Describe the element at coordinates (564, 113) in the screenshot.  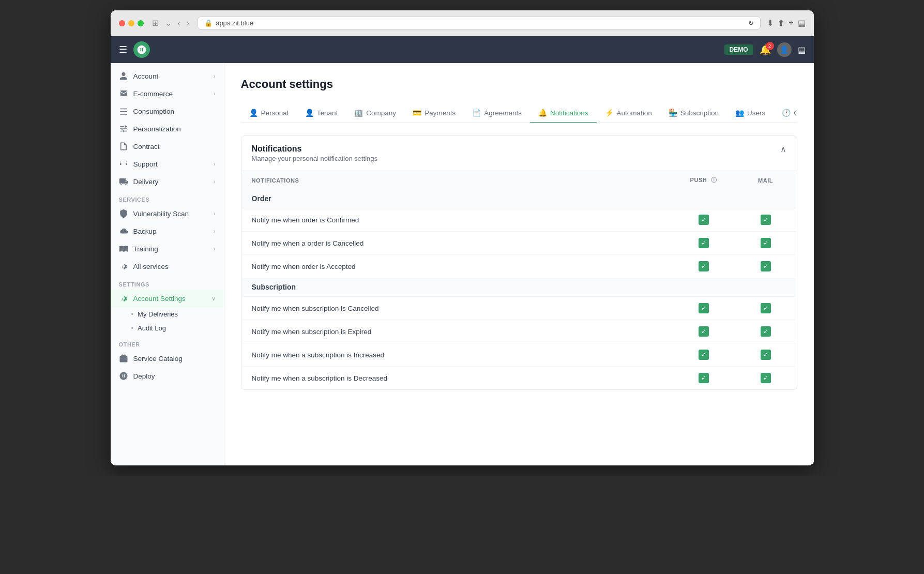
I see `tab-notifications: 🔔 Notifications` at that location.